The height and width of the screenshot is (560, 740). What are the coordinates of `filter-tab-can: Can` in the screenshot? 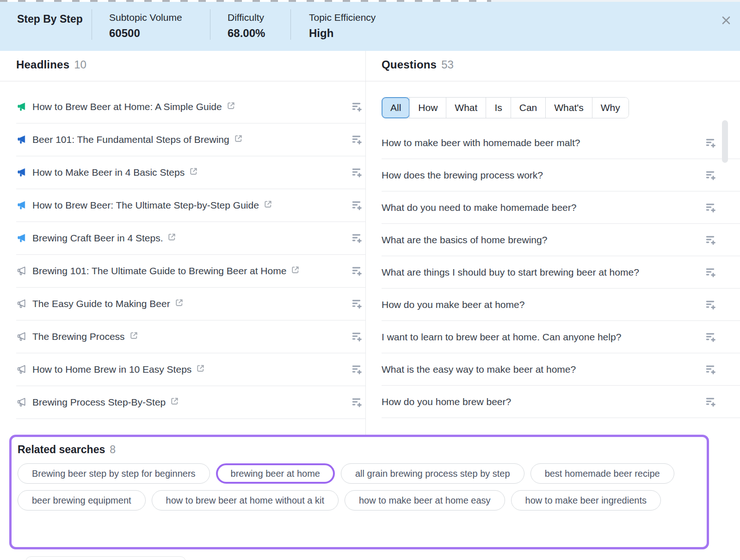 It's located at (528, 108).